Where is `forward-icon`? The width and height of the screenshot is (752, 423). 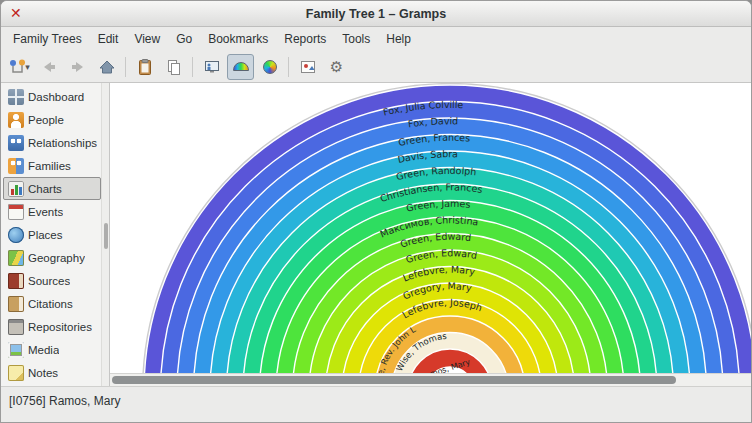
forward-icon is located at coordinates (78, 67).